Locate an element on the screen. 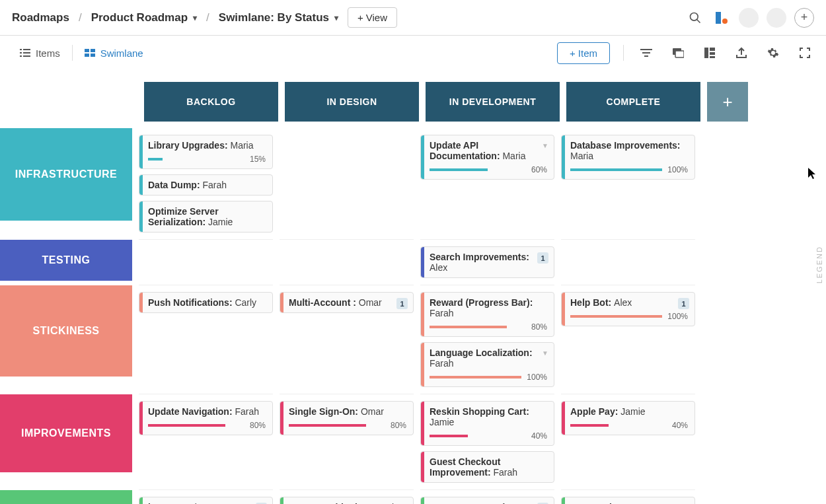 The image size is (826, 504). card: Push Notifications: Carly is located at coordinates (206, 303).